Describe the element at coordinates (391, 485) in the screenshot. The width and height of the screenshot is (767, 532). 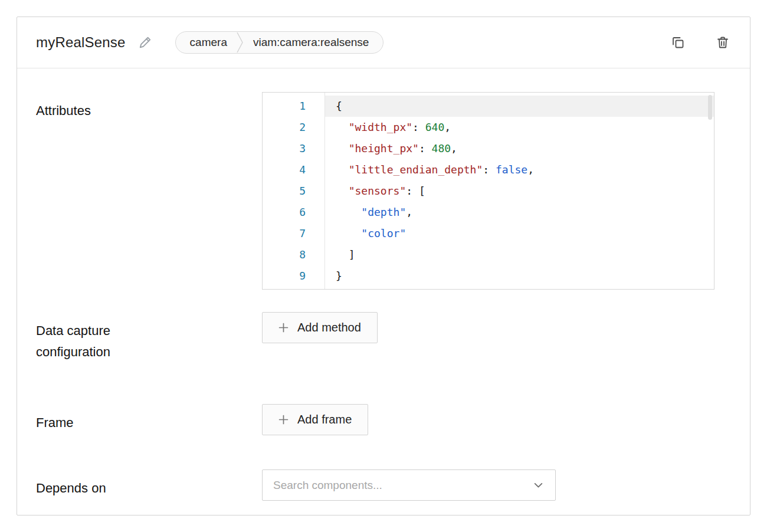
I see `search-components-input` at that location.